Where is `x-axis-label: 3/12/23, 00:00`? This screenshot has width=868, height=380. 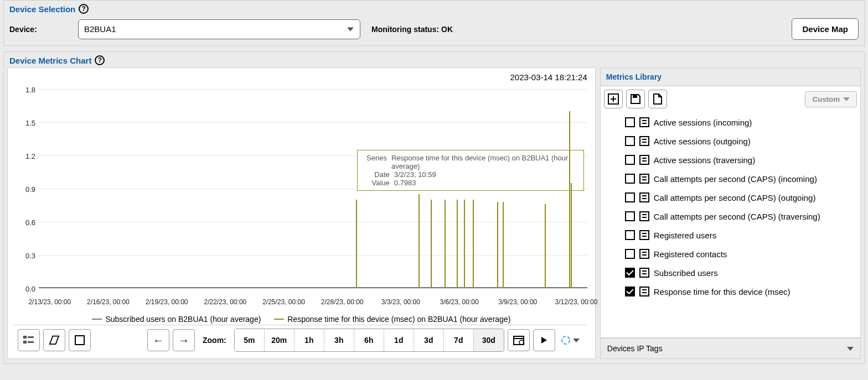
x-axis-label: 3/12/23, 00:00 is located at coordinates (577, 302).